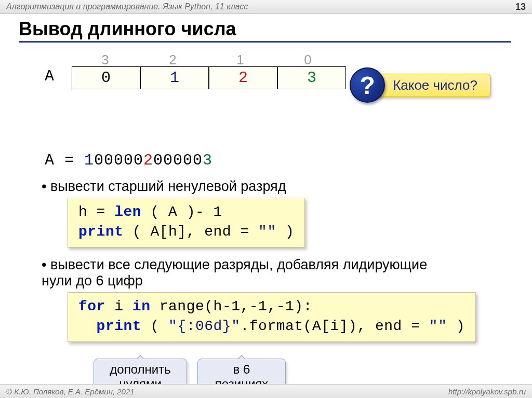  Describe the element at coordinates (287, 187) in the screenshot. I see `bullet-1: вывести старший ненулевой разряд` at that location.